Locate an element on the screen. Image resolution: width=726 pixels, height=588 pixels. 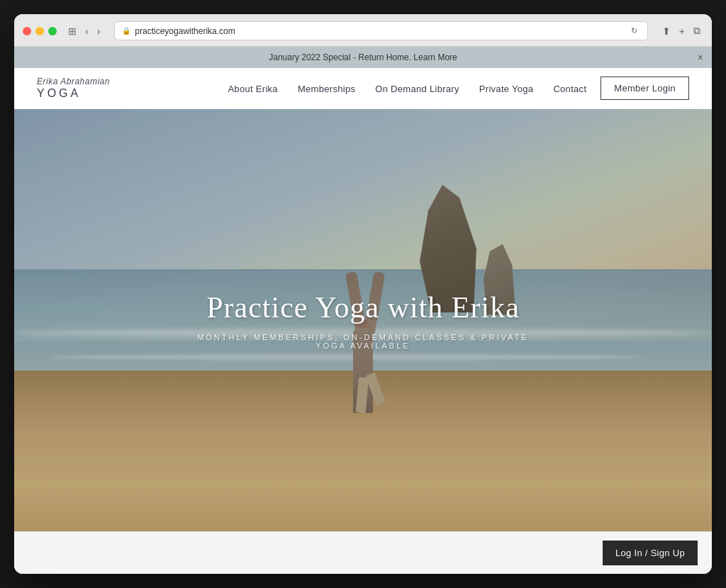
browser-controls: ⊞ ‹ › is located at coordinates (84, 31).